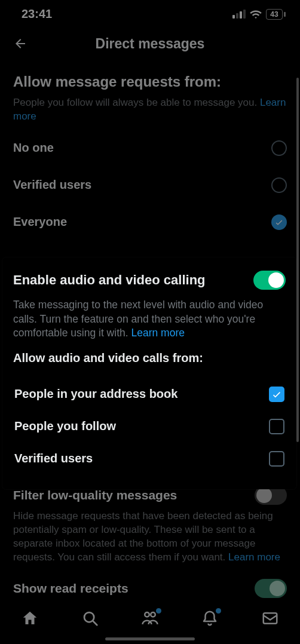 This screenshot has width=300, height=644. Describe the element at coordinates (298, 260) in the screenshot. I see `scrollbar` at that location.